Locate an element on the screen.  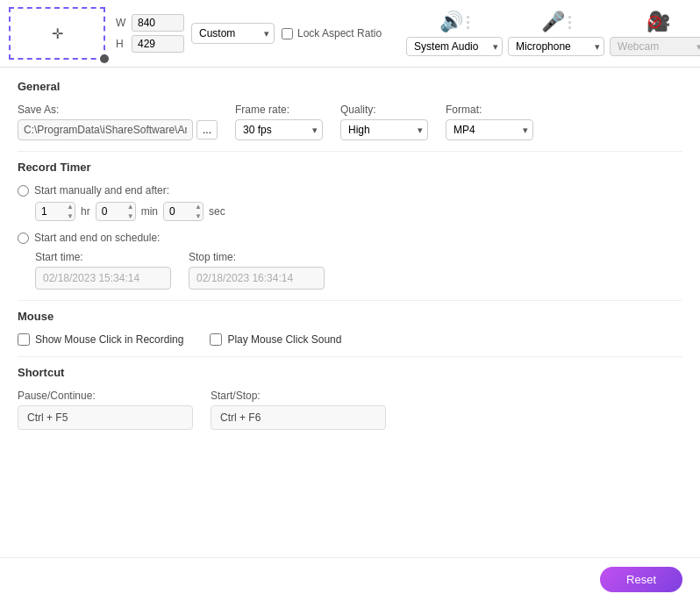
height-label: H is located at coordinates (122, 44).